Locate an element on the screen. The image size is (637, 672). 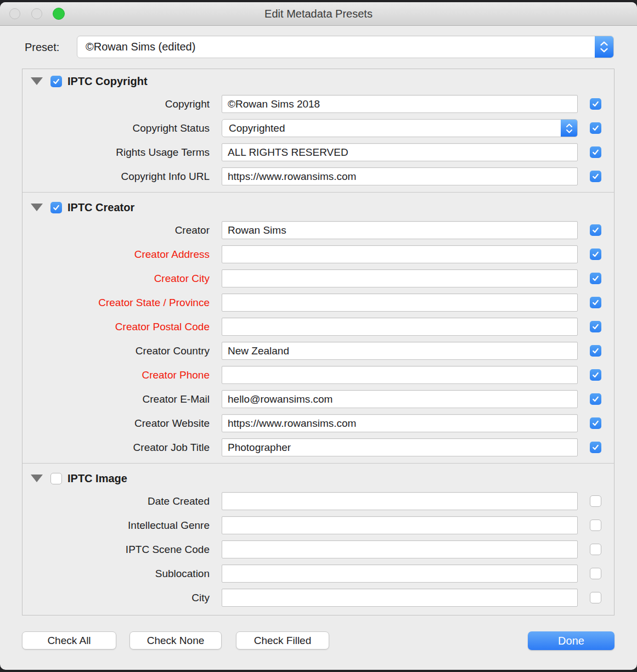
section-header: IPTC Copyright is located at coordinates (323, 81).